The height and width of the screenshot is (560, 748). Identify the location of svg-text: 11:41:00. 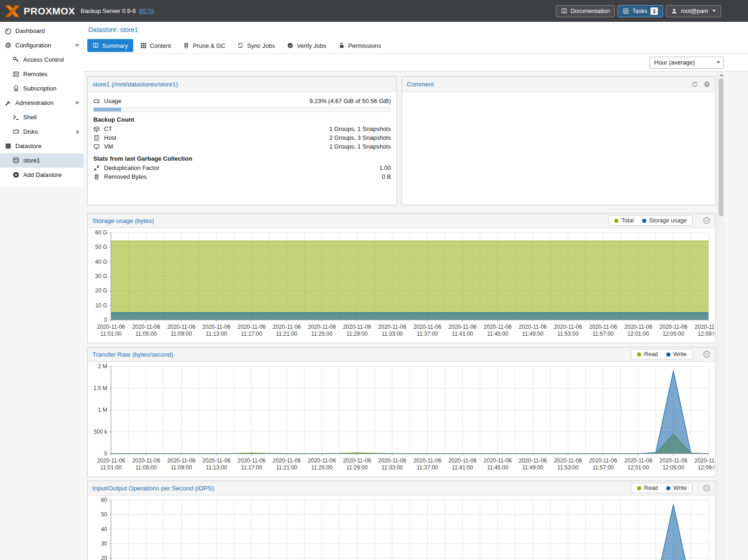
(462, 468).